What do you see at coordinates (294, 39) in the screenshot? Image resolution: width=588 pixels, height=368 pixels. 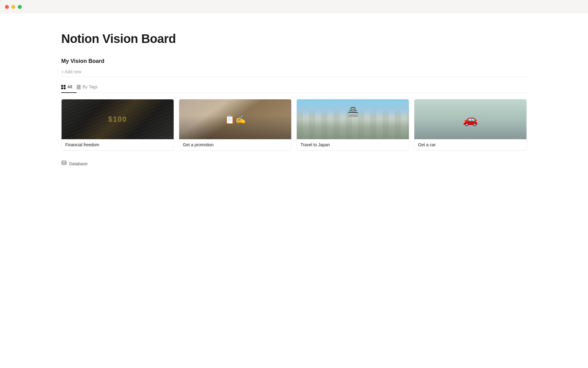 I see `page-title: Notion Vision Board` at bounding box center [294, 39].